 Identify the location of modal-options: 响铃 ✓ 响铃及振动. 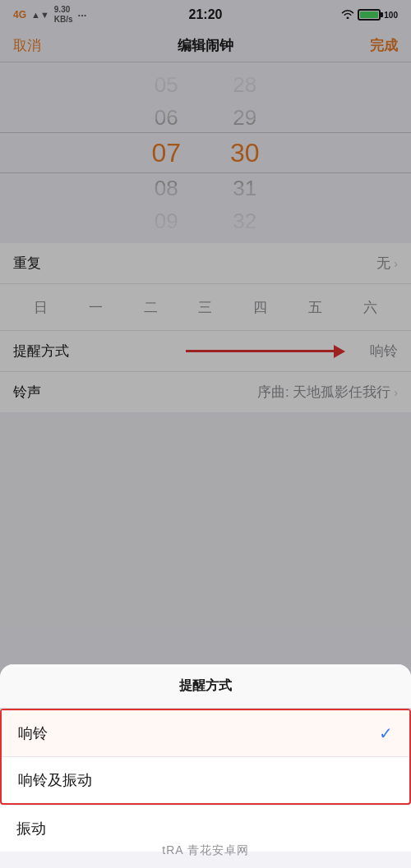
(206, 757).